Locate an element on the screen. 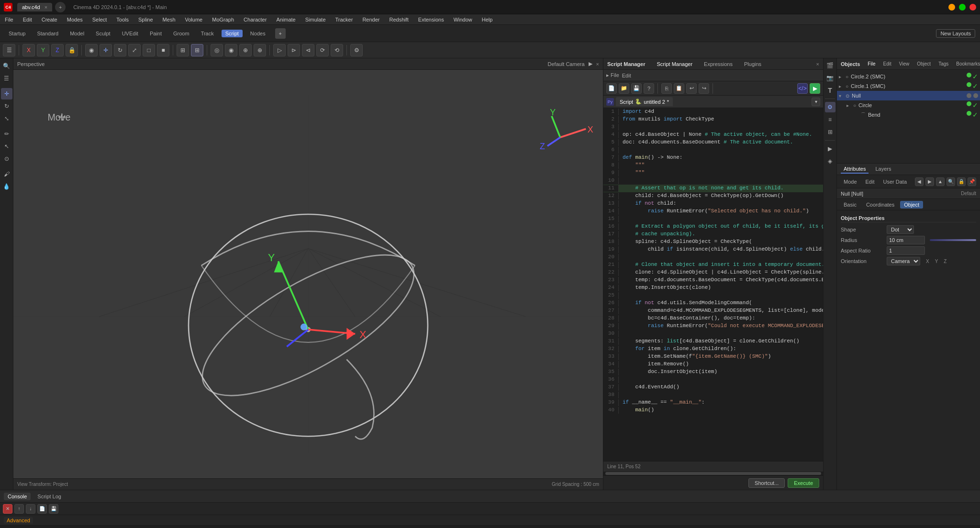 The width and height of the screenshot is (980, 528). script-run-btn: ▶ is located at coordinates (815, 88).